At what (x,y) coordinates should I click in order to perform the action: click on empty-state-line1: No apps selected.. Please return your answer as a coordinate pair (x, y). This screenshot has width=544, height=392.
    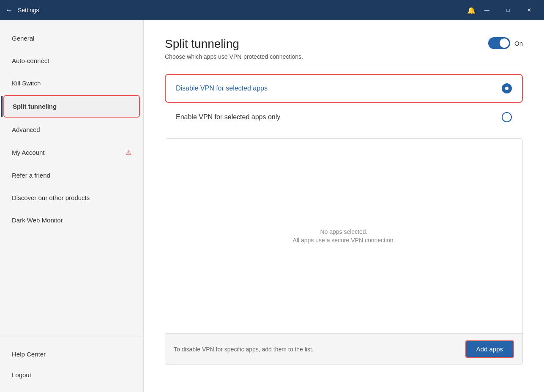
    Looking at the image, I should click on (344, 232).